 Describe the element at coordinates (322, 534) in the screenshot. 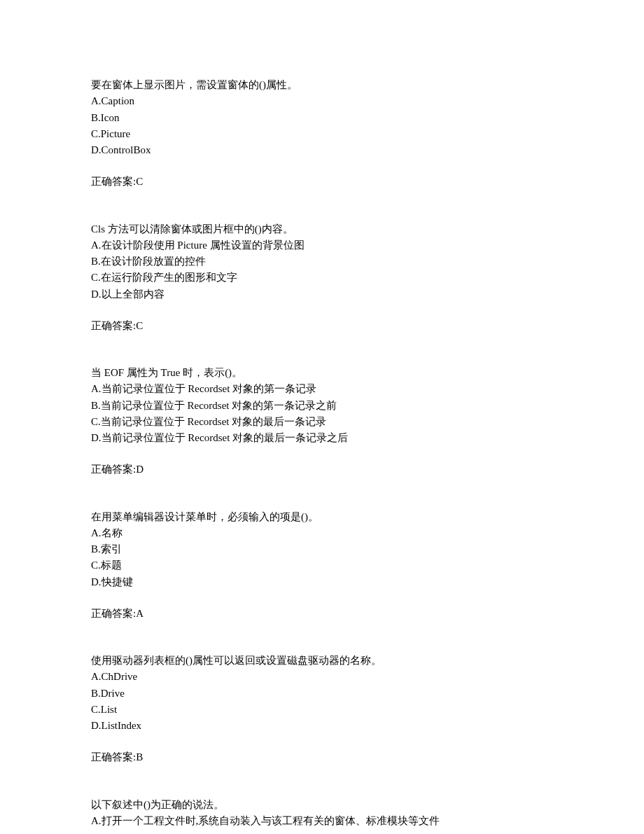

I see `option-a: A.名称` at that location.